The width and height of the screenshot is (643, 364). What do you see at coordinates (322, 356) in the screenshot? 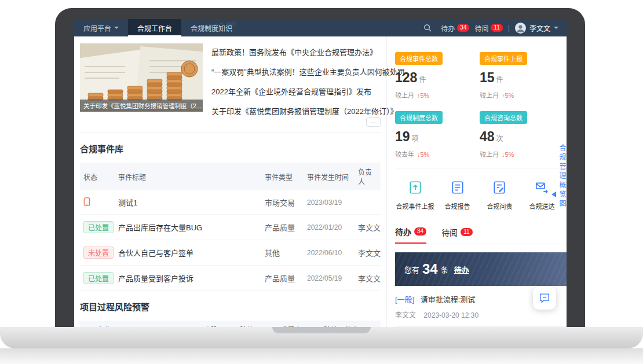
I see `laptop-base-shadow` at bounding box center [322, 356].